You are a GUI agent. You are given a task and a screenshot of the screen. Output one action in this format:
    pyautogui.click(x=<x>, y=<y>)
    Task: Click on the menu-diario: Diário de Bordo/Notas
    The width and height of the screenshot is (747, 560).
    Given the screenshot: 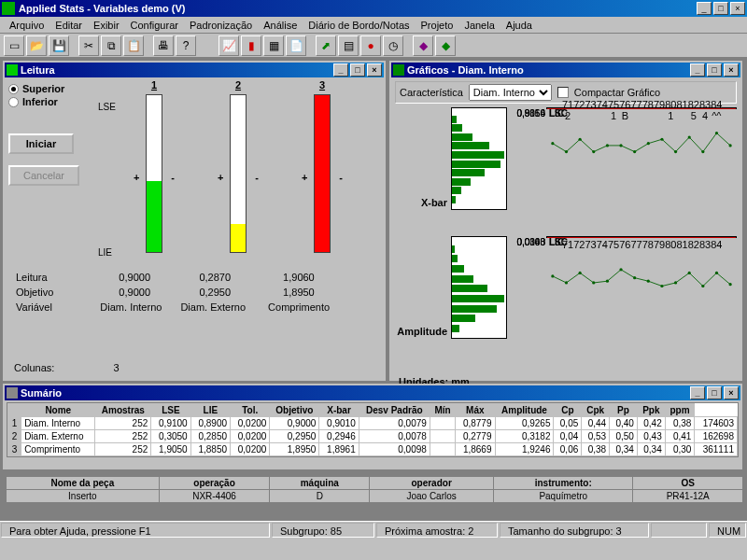 What is the action you would take?
    pyautogui.click(x=359, y=25)
    